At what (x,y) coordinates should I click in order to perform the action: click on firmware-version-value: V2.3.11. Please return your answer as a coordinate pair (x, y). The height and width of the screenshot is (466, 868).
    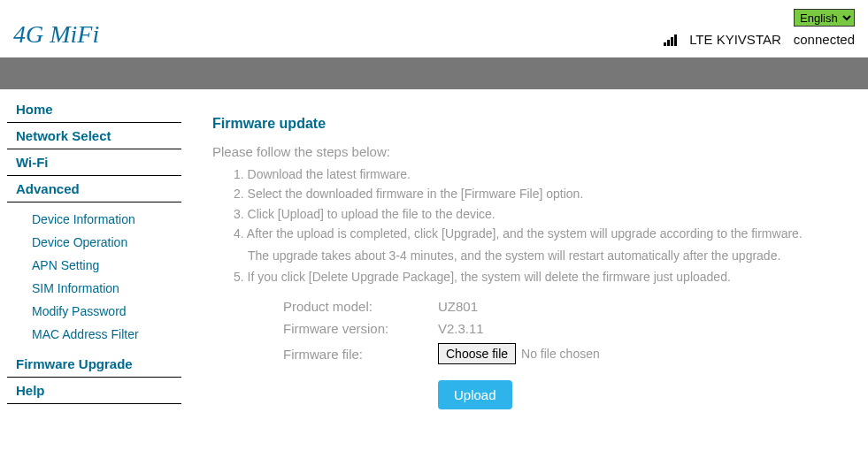
    Looking at the image, I should click on (461, 329).